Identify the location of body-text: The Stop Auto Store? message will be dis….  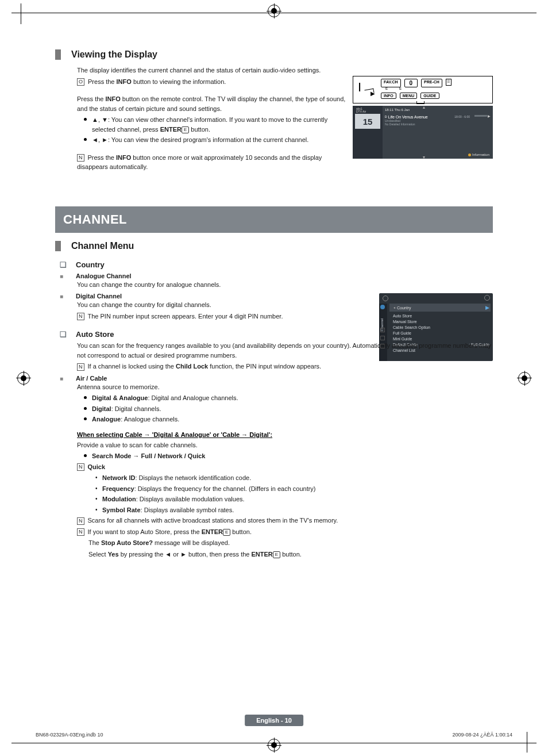
(291, 543).